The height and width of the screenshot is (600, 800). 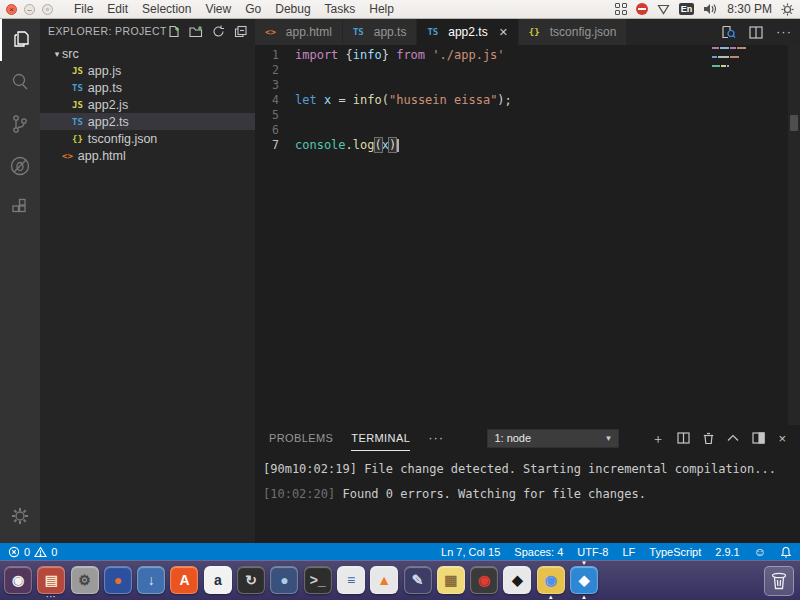 What do you see at coordinates (196, 32) in the screenshot?
I see `new-folder-icon` at bounding box center [196, 32].